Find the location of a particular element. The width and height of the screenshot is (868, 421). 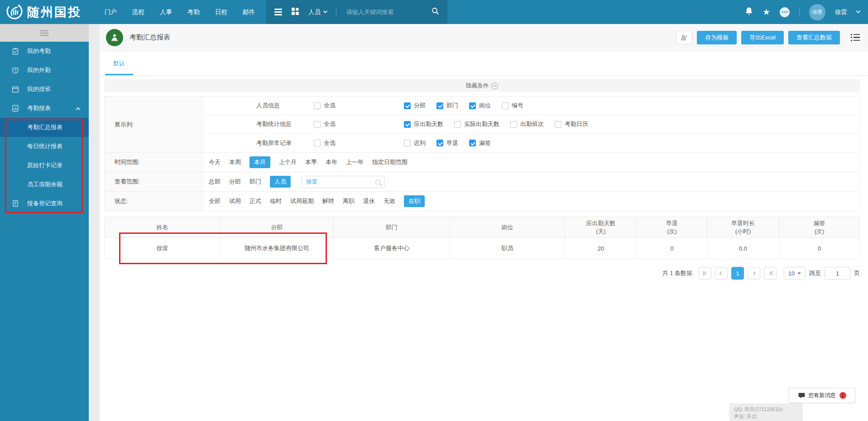

checkbox-option-calendar: 考勤日历 is located at coordinates (571, 124).